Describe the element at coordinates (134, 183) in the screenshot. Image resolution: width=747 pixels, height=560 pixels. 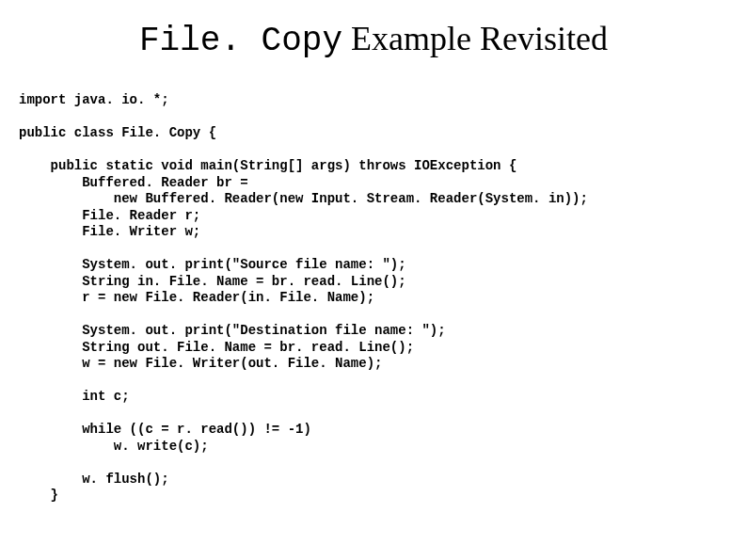
I see `code-line: Buffered. Reader br =` at that location.